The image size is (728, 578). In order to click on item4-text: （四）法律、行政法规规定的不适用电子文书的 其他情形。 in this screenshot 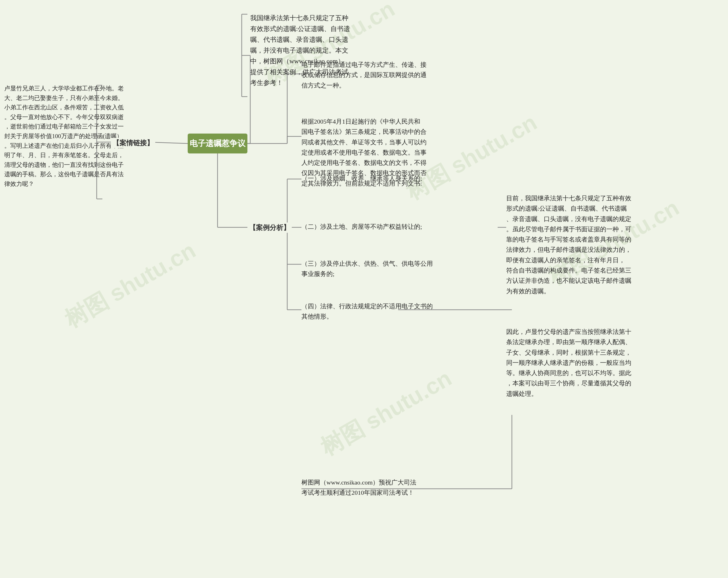, I will do `click(367, 312)`.